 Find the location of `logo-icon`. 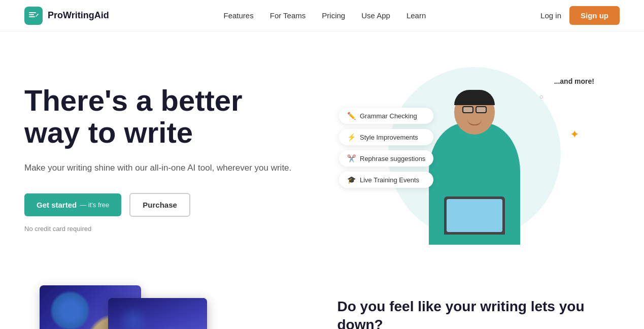

logo-icon is located at coordinates (33, 16).